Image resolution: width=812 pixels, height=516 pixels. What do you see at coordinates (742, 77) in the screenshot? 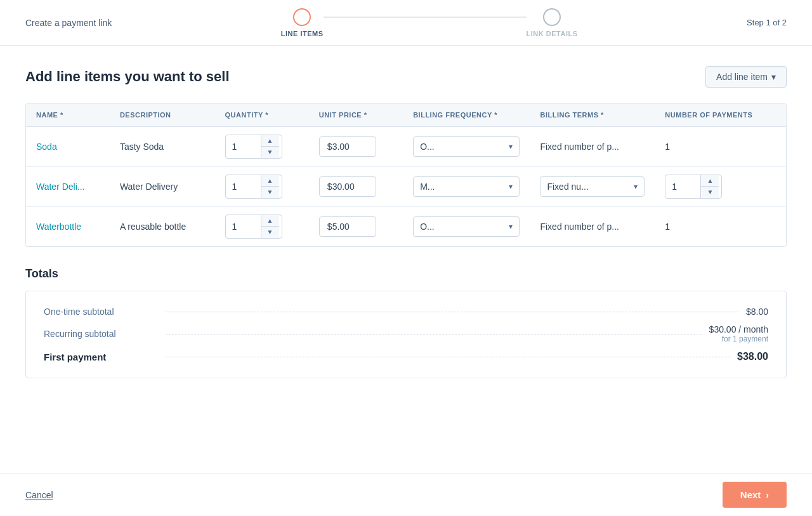
I see `add-line-item-label: Add line item` at bounding box center [742, 77].